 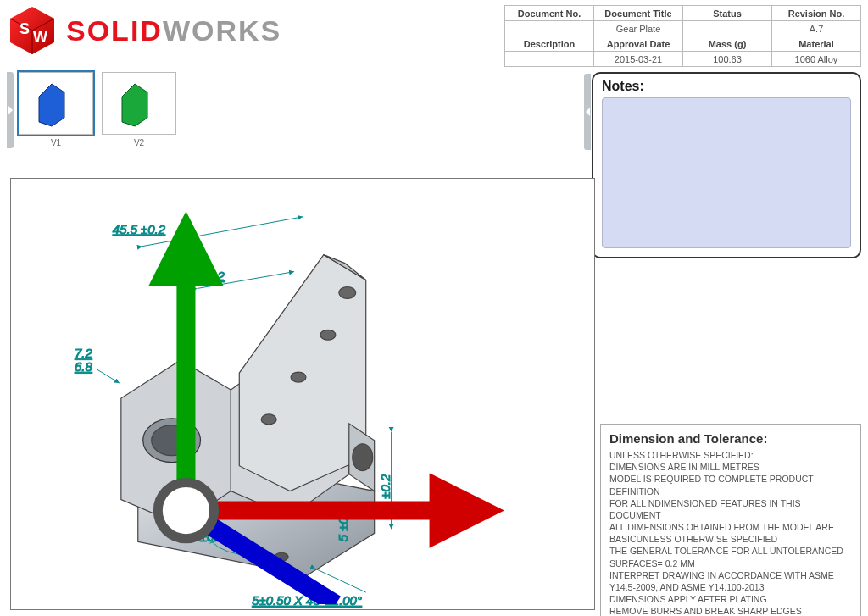 What do you see at coordinates (731, 532) in the screenshot?
I see `dimension-tolerance-body: UNLESS OTHERWISE SPECIFIED: DIMENSIONS A…` at bounding box center [731, 532].